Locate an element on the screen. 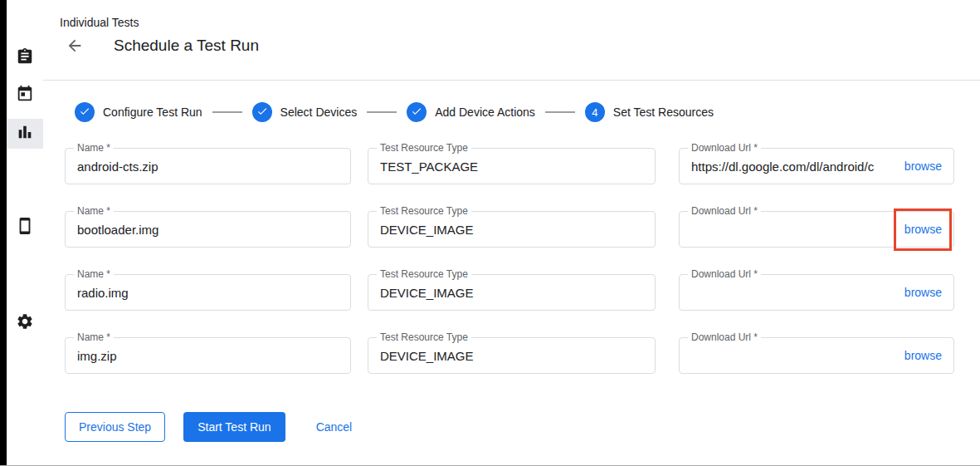 The image size is (980, 466). back-button is located at coordinates (75, 47).